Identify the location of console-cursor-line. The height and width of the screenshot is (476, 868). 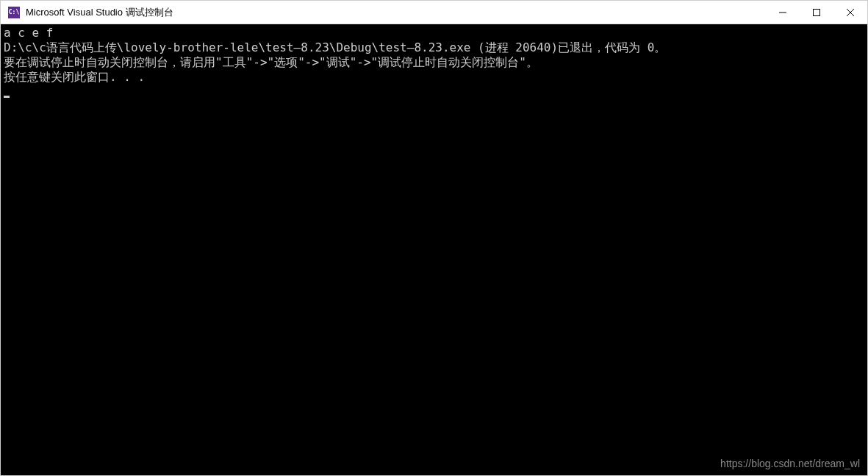
(434, 92).